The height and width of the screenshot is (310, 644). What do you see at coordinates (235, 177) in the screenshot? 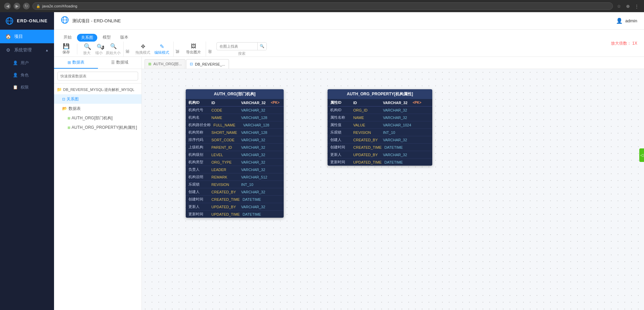
I see `table-row: 机构说明REMARKVARCHAR_512` at bounding box center [235, 177].